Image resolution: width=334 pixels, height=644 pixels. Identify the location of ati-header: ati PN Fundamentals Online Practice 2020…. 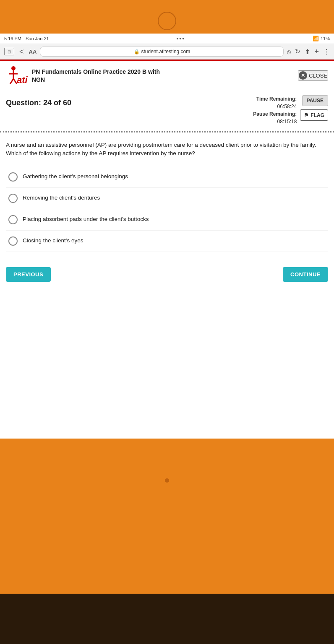
(167, 75).